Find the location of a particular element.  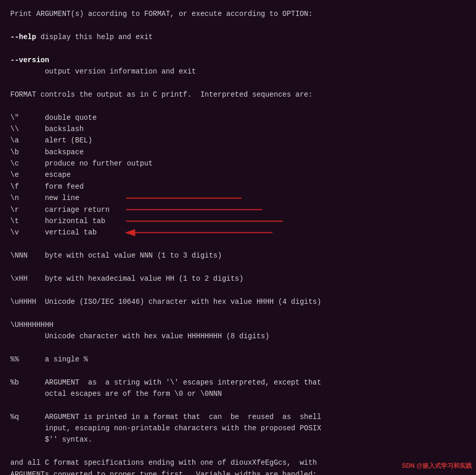

line-blank3 is located at coordinates (238, 83).